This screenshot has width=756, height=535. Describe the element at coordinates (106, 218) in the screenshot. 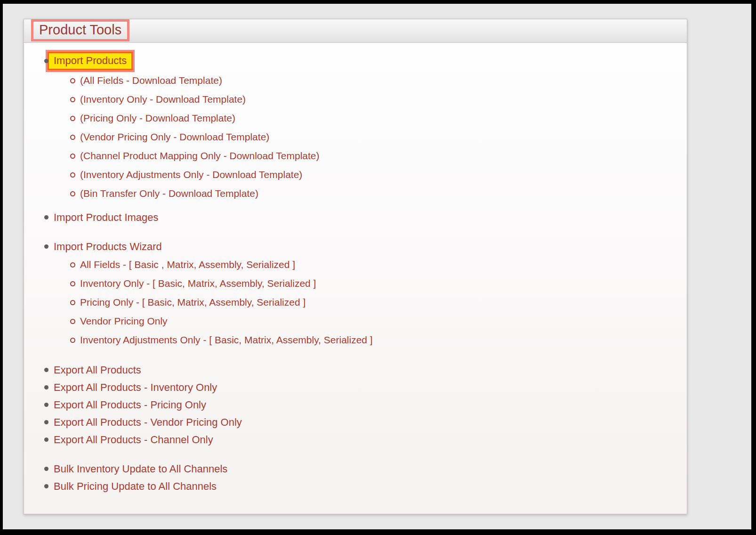

I see `link-import-product-images: Import Product Images` at that location.